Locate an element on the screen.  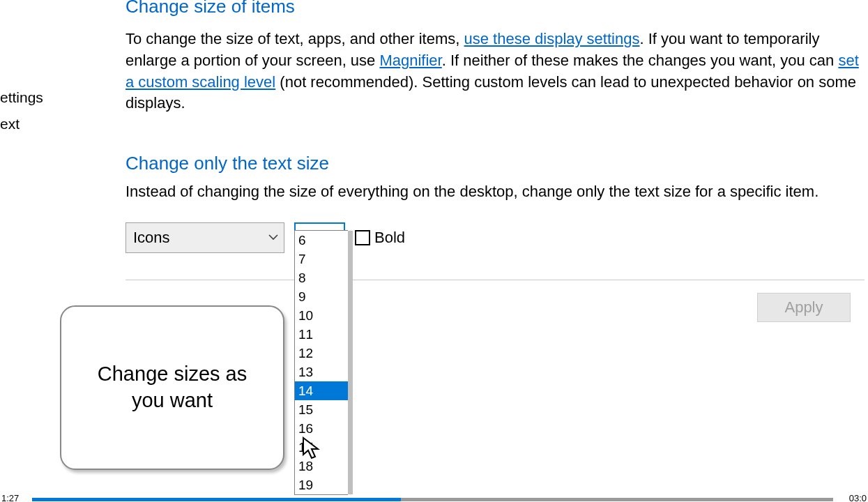
item-type-combobox: Icons is located at coordinates (205, 238).